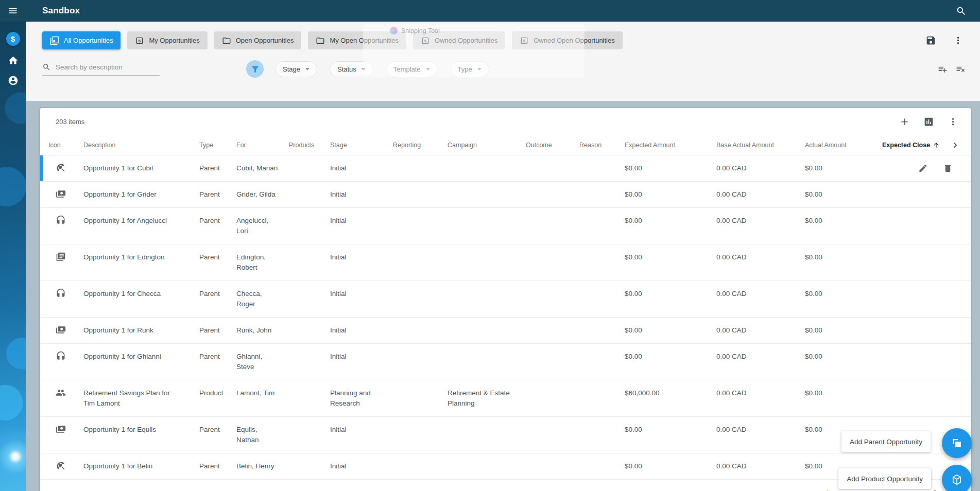 The width and height of the screenshot is (980, 491). What do you see at coordinates (506, 226) in the screenshot?
I see `table-row: Opportunity 1 for AngelucciParentAngeluc…` at bounding box center [506, 226].